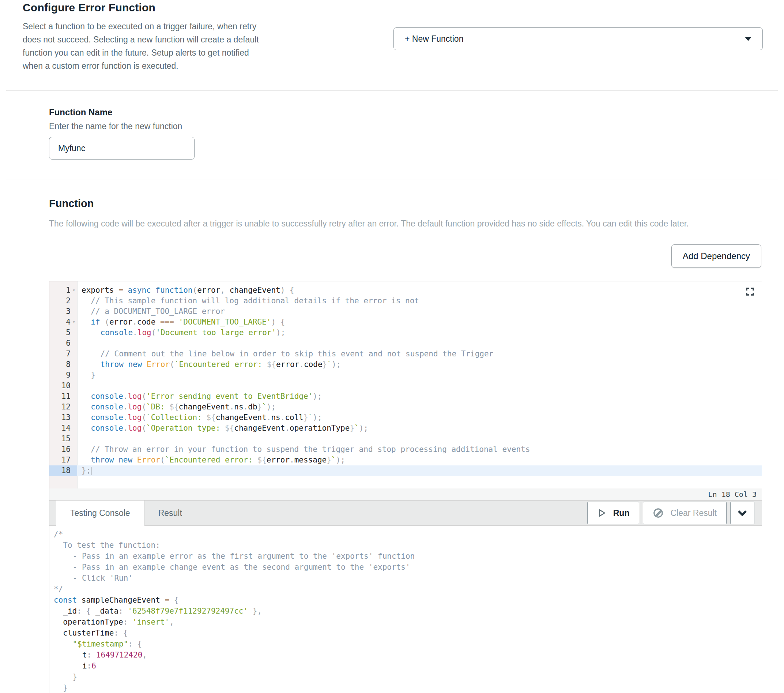 Image resolution: width=784 pixels, height=693 pixels. Describe the element at coordinates (602, 513) in the screenshot. I see `play-icon` at that location.